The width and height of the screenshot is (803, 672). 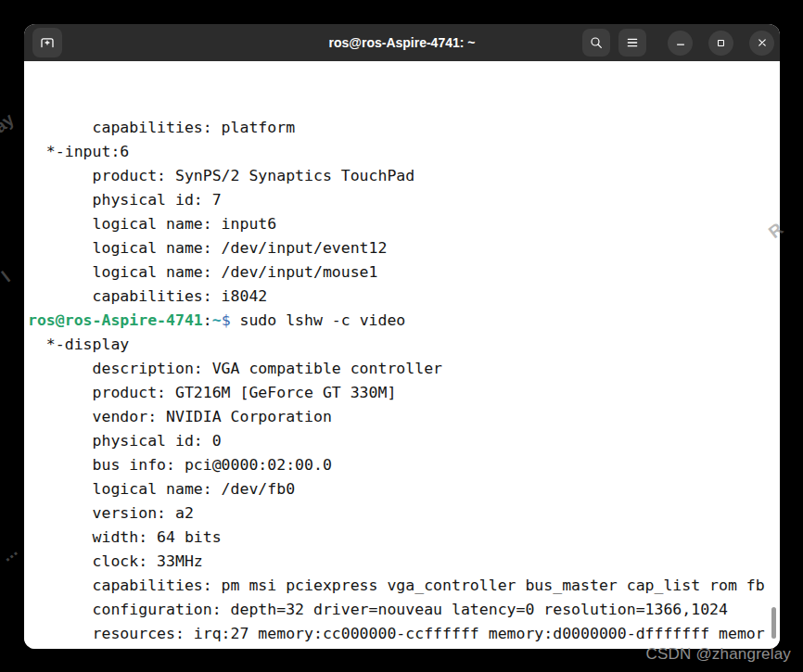 I want to click on command-text: sudo lshw -c video, so click(x=319, y=321).